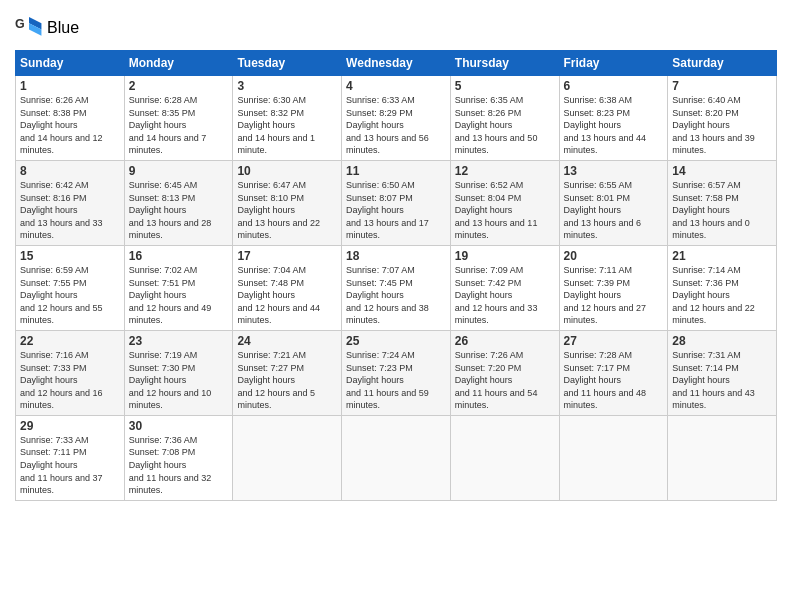 The image size is (792, 612). Describe the element at coordinates (179, 126) in the screenshot. I see `day-info: Sunrise: 6:28 AMSunset: 8:35 PMDaylight …` at that location.